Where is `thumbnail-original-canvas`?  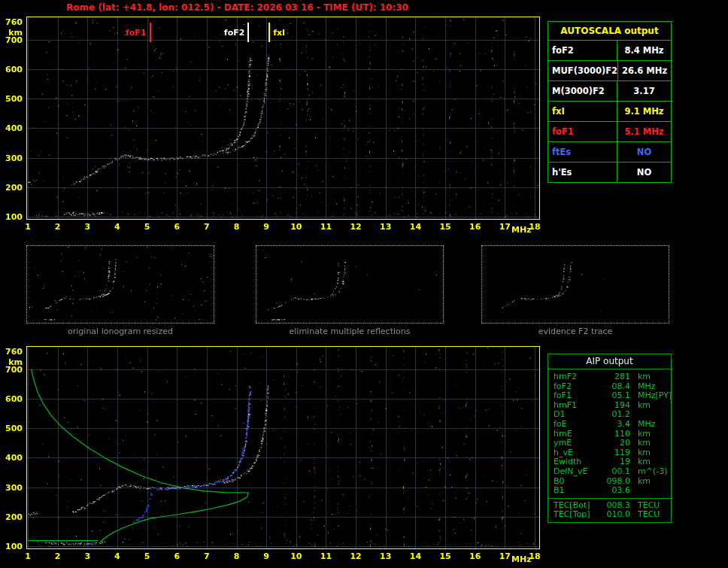 thumbnail-original-canvas is located at coordinates (120, 284).